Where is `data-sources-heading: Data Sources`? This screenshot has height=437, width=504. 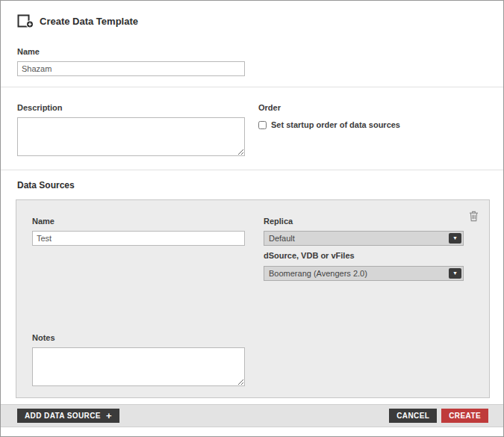
data-sources-heading: Data Sources is located at coordinates (46, 185).